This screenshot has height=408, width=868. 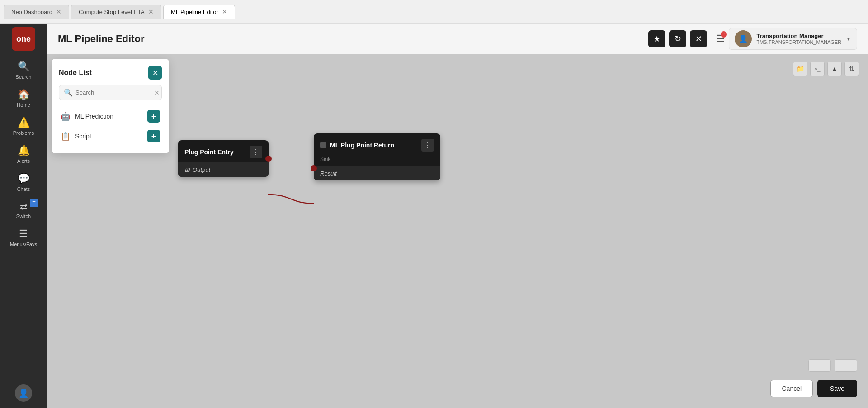 I want to click on node-item-script: 📋 Script +, so click(x=110, y=136).